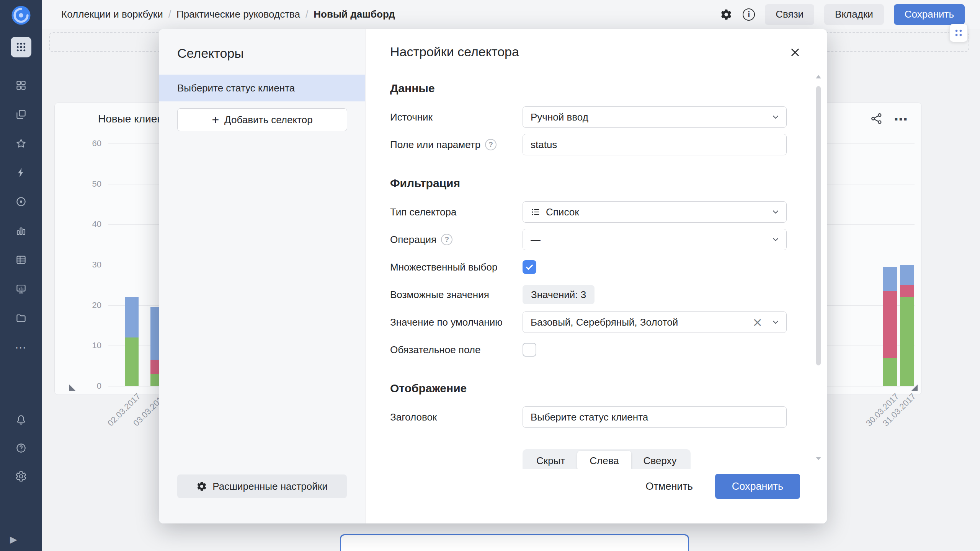 The height and width of the screenshot is (551, 980). Describe the element at coordinates (655, 145) in the screenshot. I see `field-input` at that location.